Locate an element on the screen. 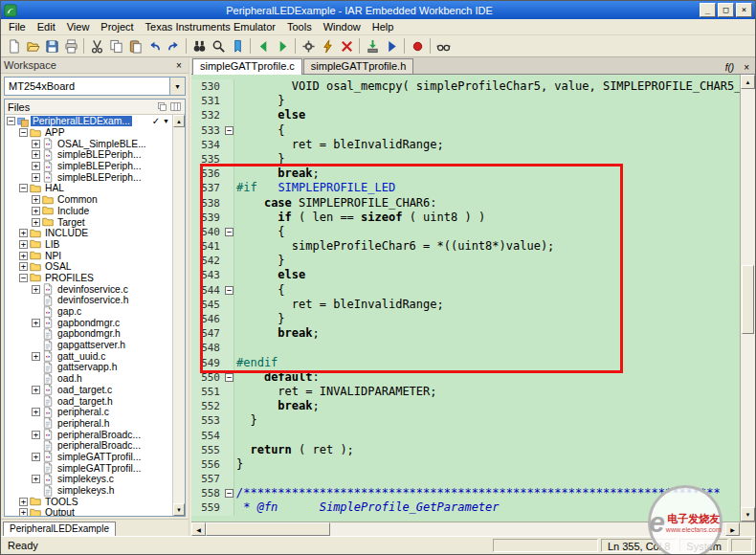  scroll-right-icon: ▶ is located at coordinates (733, 529).